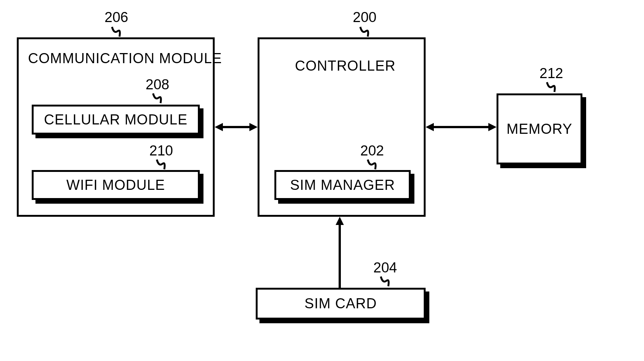 This screenshot has height=361, width=644. Describe the element at coordinates (345, 66) in the screenshot. I see `block-controller-title: CONTROLLER` at that location.